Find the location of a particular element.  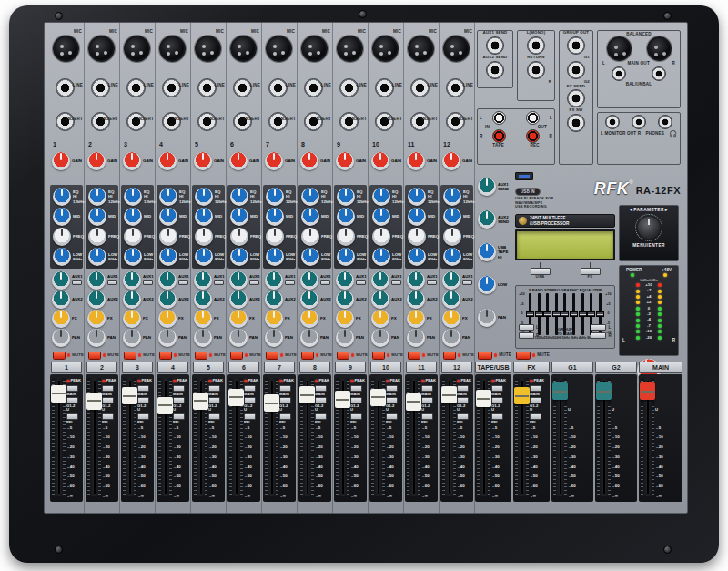

tape-pan-knob is located at coordinates (487, 318).